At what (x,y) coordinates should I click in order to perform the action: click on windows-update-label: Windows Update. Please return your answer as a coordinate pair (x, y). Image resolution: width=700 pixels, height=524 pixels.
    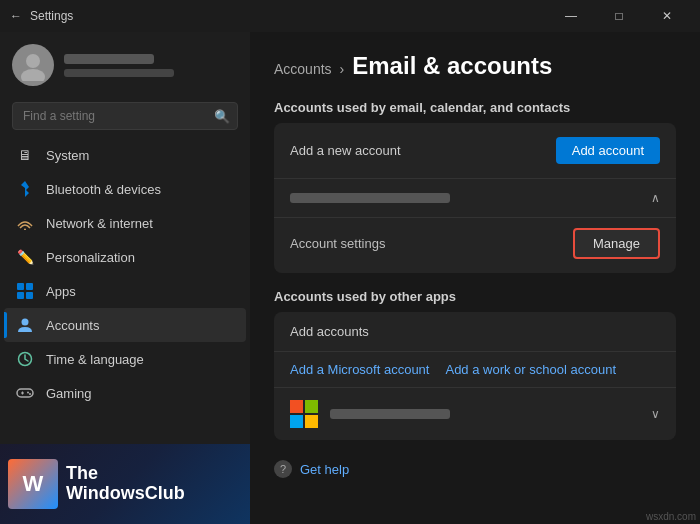
    Looking at the image, I should click on (95, 498).